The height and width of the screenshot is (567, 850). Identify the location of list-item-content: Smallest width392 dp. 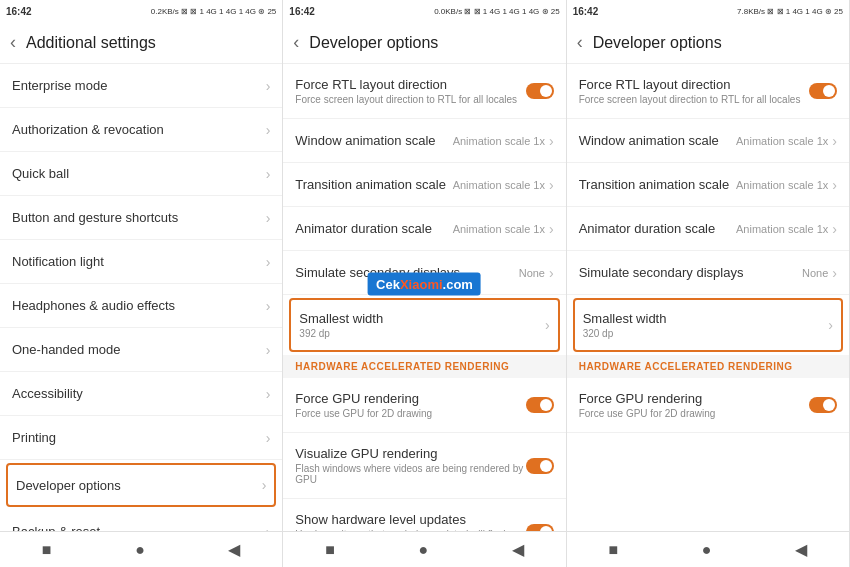
(341, 325).